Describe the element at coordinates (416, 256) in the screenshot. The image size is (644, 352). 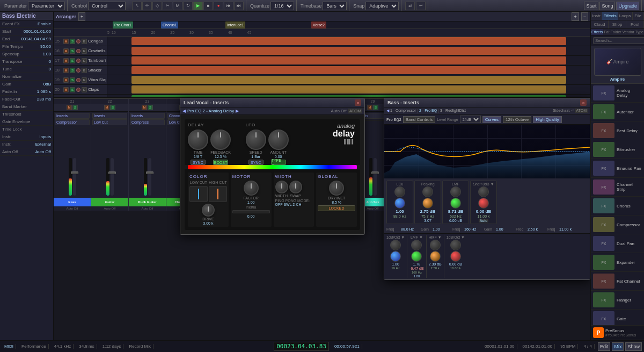
I see `lmf2-freq-knob` at that location.